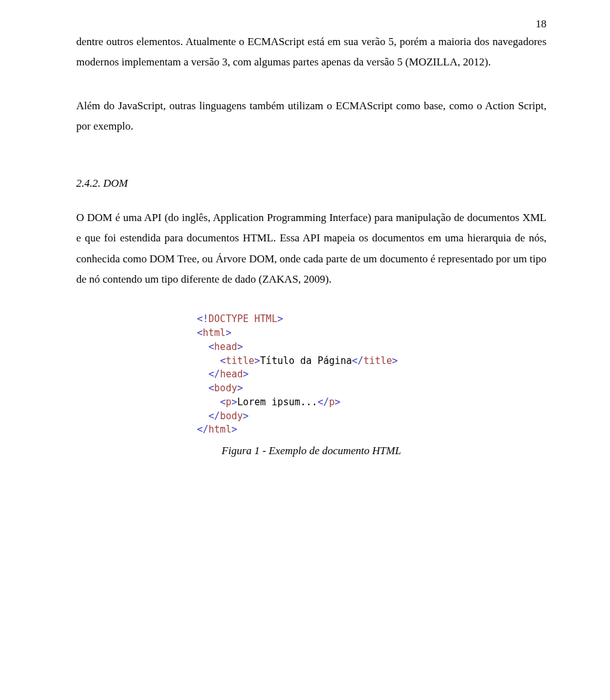 Image resolution: width=610 pixels, height=700 pixels. Describe the element at coordinates (116, 183) in the screenshot. I see `section-title: DOM` at that location.